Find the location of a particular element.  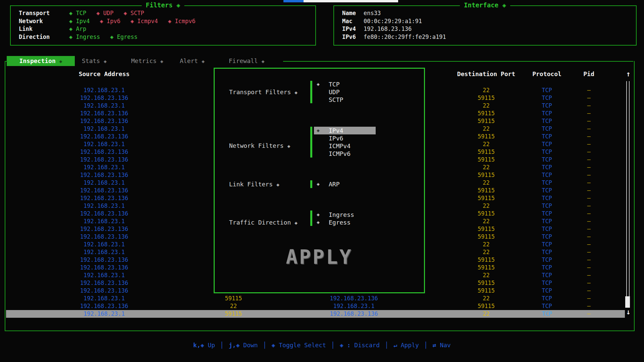

cell-src: 192.168.23.136 is located at coordinates (104, 214).